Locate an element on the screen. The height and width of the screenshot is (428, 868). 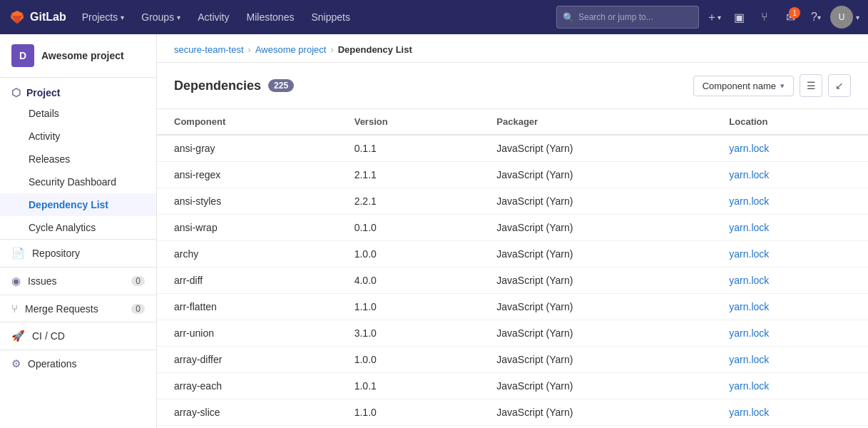
cell-version: 2.2.1 is located at coordinates (409, 201).